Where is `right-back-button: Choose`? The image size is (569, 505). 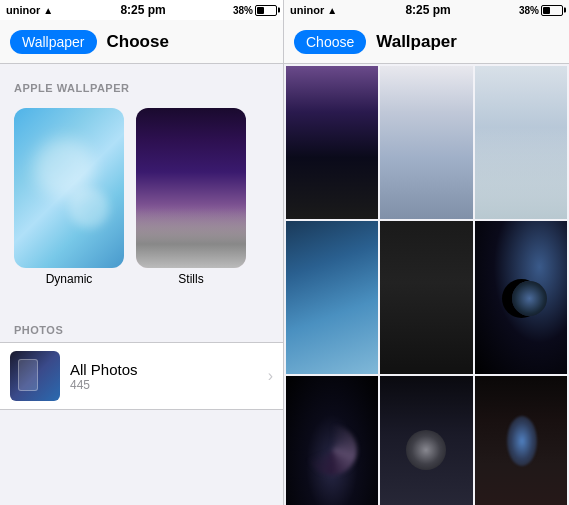 right-back-button: Choose is located at coordinates (330, 42).